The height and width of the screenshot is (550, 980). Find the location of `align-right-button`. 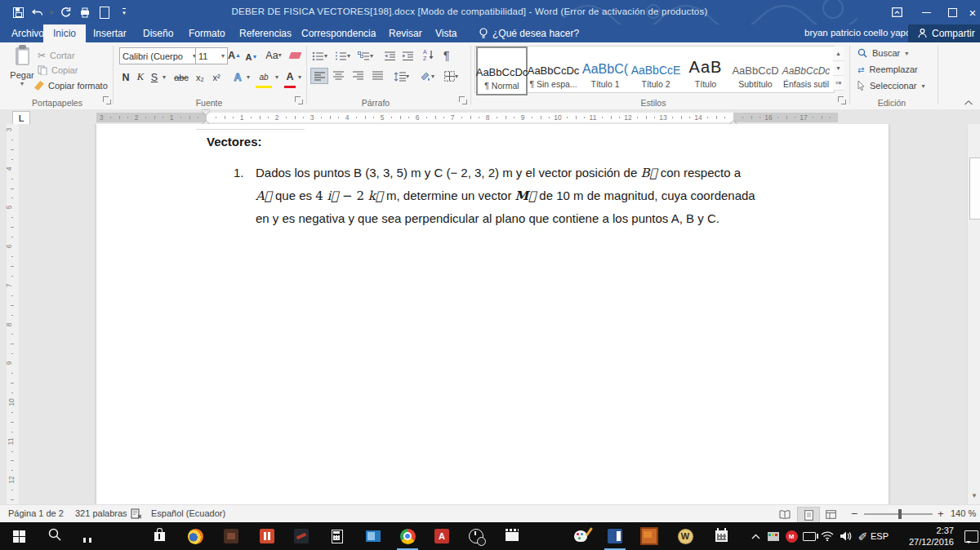

align-right-button is located at coordinates (358, 75).